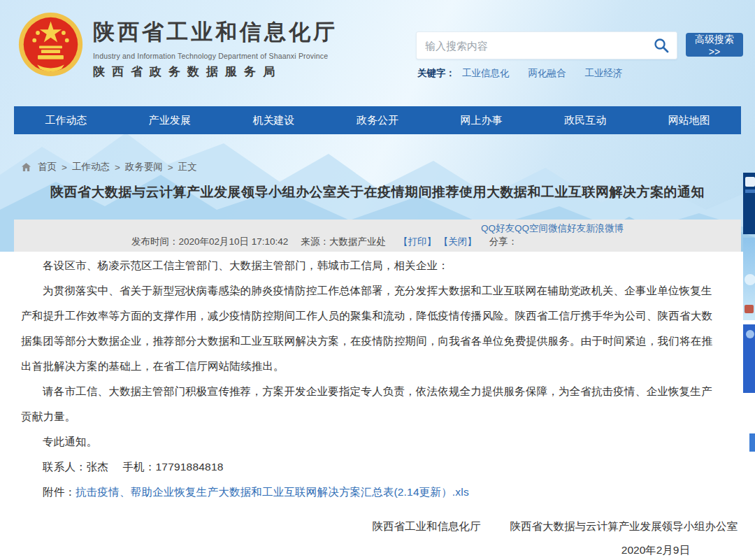  I want to click on close-button: 【关闭】, so click(458, 242).